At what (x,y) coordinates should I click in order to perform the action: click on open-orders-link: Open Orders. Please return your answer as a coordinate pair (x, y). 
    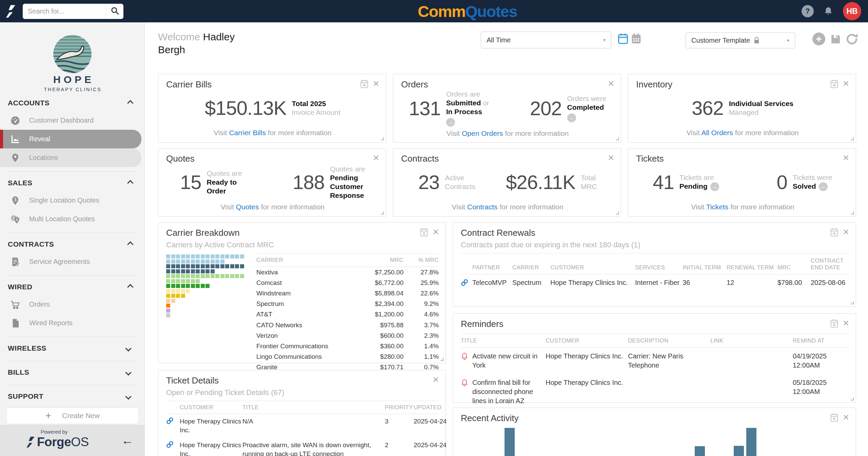
    Looking at the image, I should click on (482, 133).